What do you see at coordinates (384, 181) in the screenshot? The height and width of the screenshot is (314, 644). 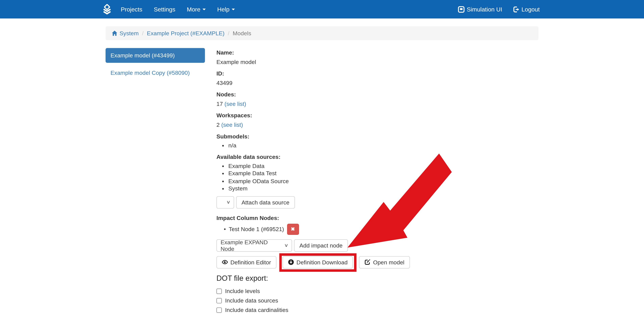 I see `data-source-item: Example OData Source` at bounding box center [384, 181].